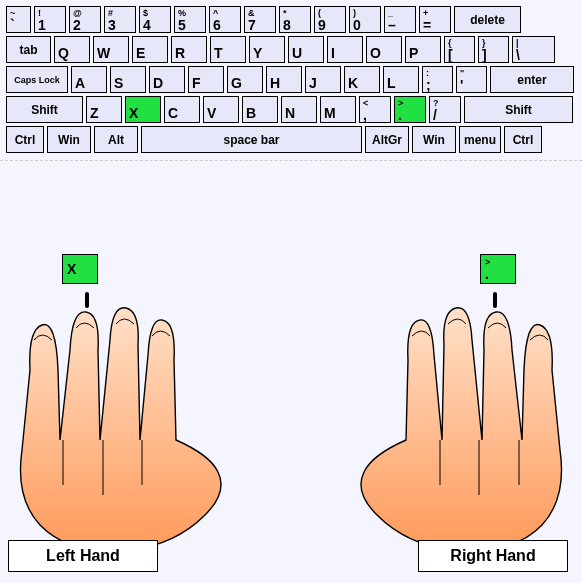  I want to click on key-b: B, so click(260, 110).